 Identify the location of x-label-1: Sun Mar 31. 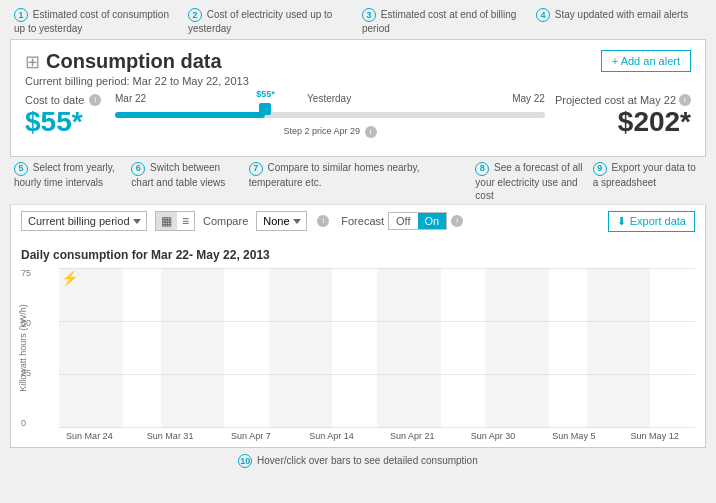
(170, 436).